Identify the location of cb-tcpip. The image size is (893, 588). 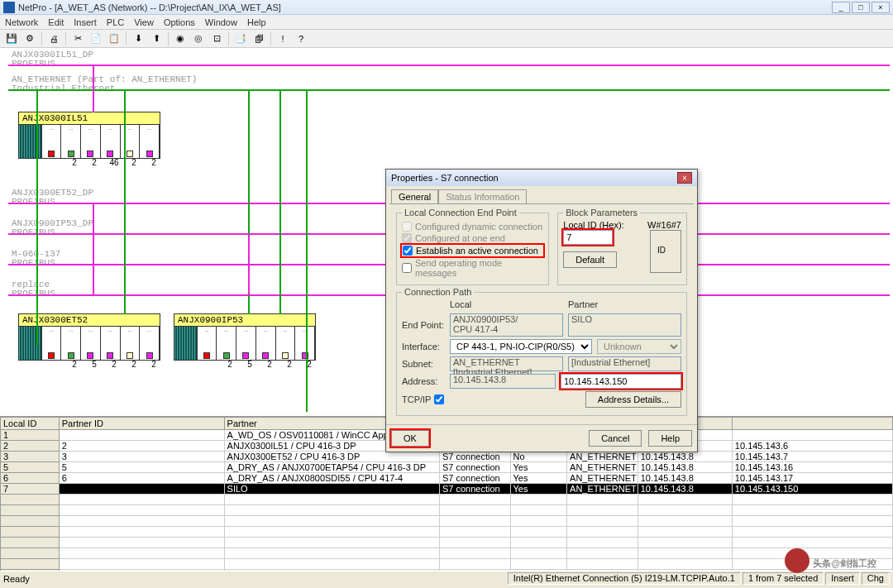
(439, 399).